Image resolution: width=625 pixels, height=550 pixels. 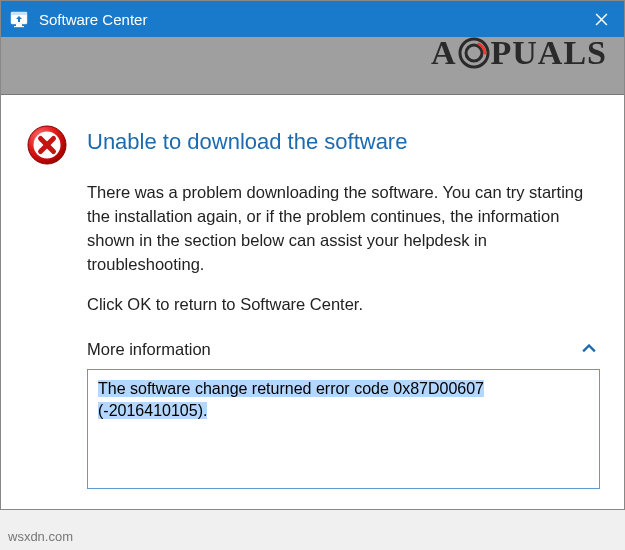 What do you see at coordinates (149, 350) in the screenshot?
I see `more-info-label: More information` at bounding box center [149, 350].